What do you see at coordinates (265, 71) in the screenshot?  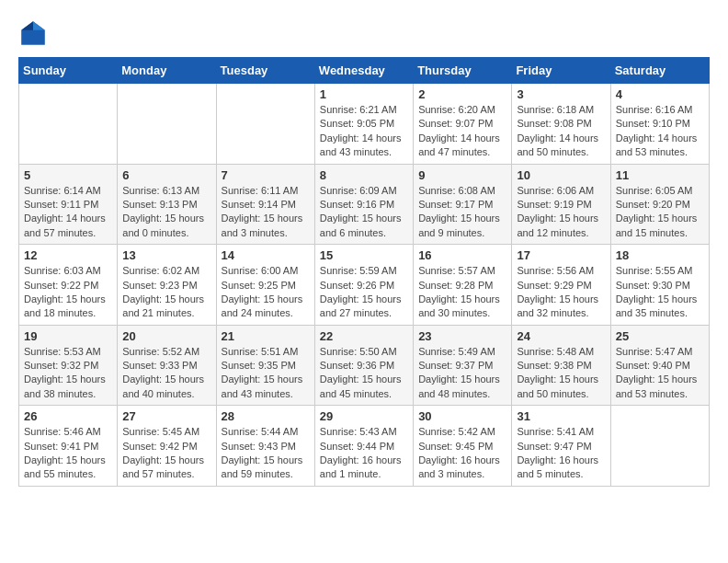 I see `weekday-header-tuesday: Tuesday` at bounding box center [265, 71].